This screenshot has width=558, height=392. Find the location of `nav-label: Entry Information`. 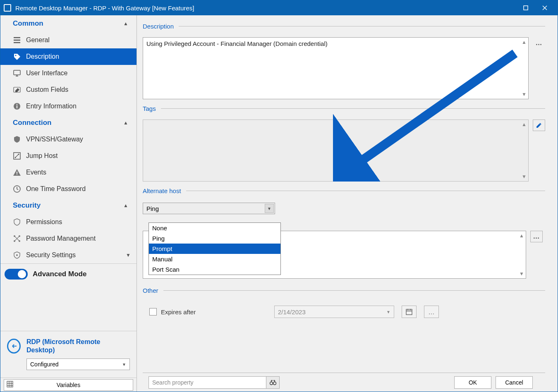

nav-label: Entry Information is located at coordinates (51, 106).